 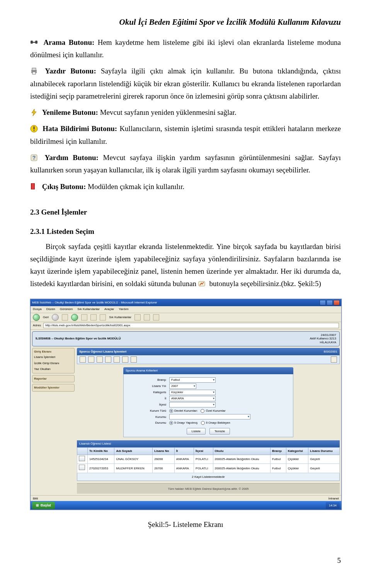 What do you see at coordinates (55, 317) in the screenshot?
I see `forward-button` at bounding box center [55, 317].